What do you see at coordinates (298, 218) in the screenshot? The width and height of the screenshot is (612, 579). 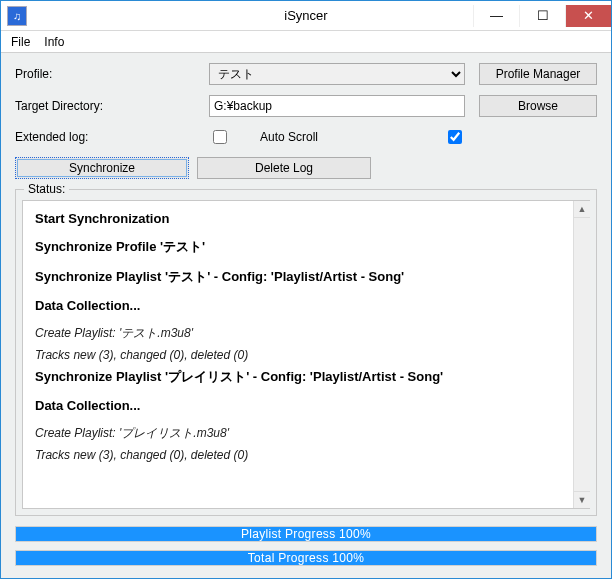 I see `log-heading: Start Synchronization` at bounding box center [298, 218].